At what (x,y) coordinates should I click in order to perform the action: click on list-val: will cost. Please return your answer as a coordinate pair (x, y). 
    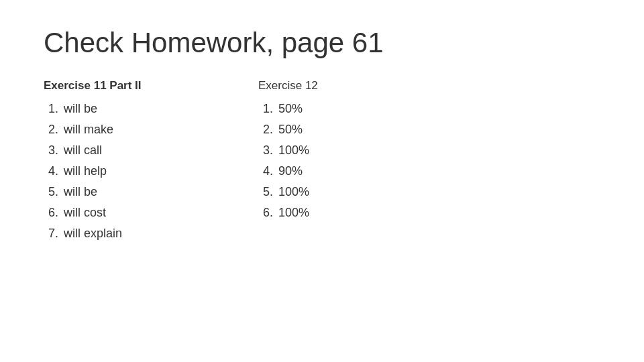
    Looking at the image, I should click on (85, 213).